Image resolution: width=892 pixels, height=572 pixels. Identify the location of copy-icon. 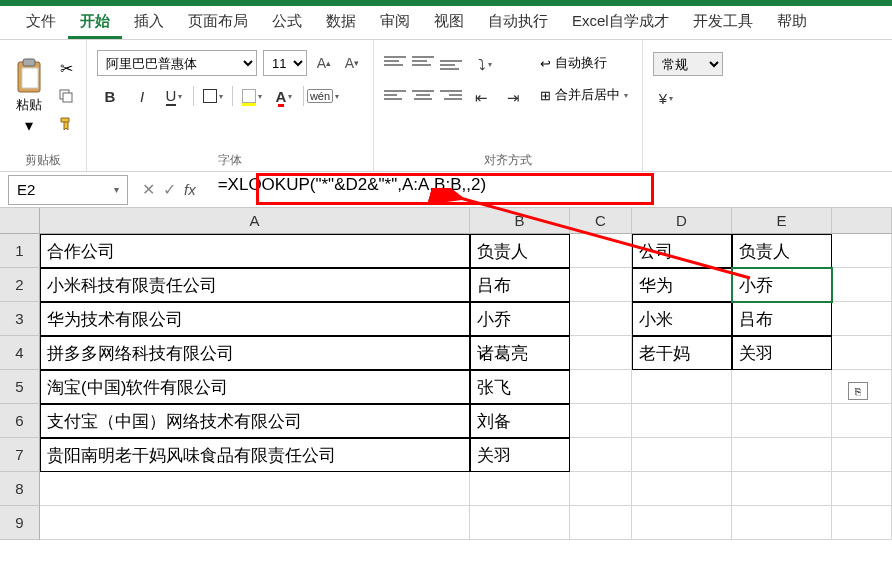
(66, 96).